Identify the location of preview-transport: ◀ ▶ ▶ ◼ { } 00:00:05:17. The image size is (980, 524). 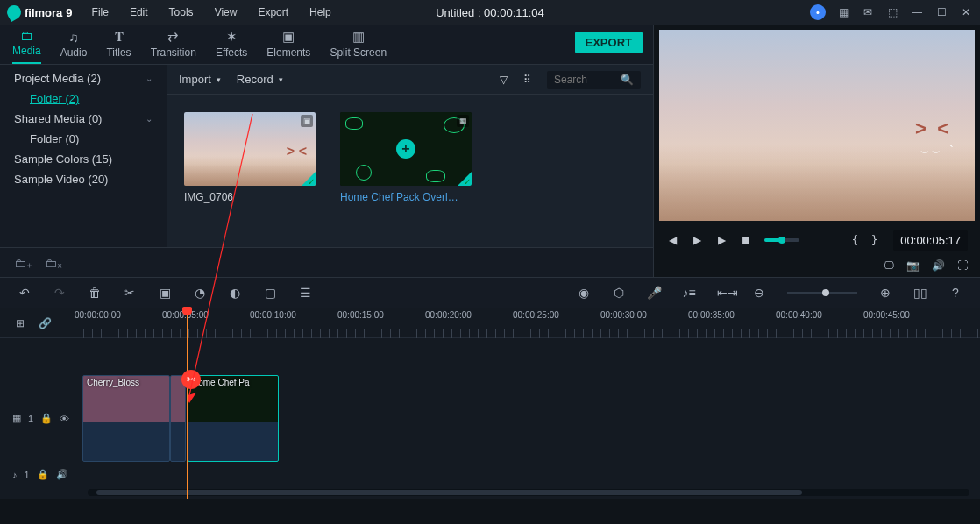
(817, 240).